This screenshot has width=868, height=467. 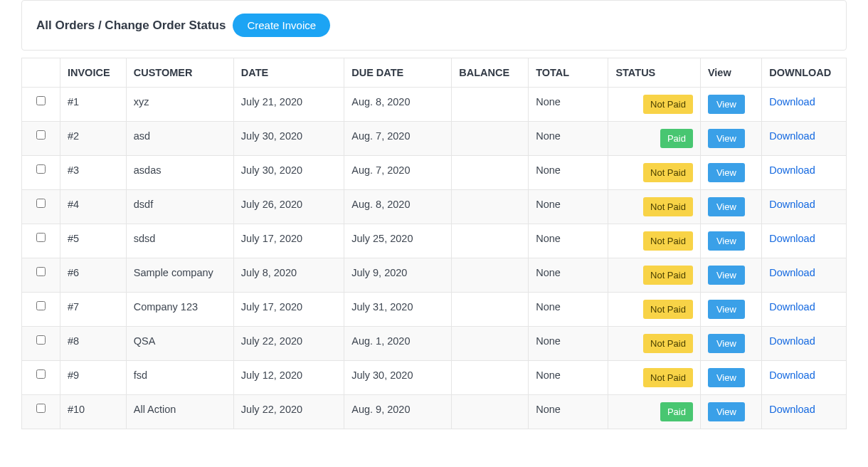 I want to click on col-header-invoice: INVOICE, so click(x=92, y=73).